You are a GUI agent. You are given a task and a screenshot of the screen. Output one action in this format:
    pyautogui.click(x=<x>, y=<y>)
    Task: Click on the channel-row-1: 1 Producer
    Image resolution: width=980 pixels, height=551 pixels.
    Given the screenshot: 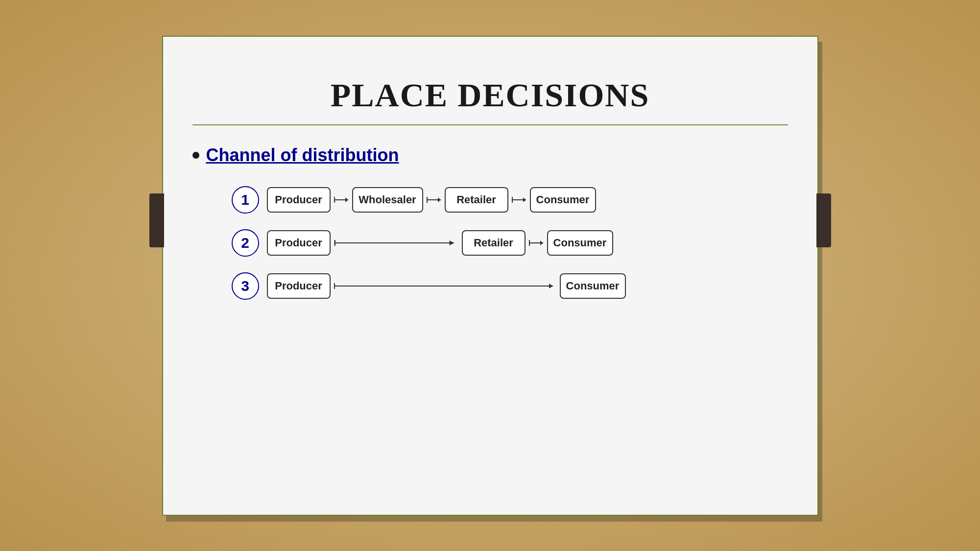 What is the action you would take?
    pyautogui.click(x=510, y=200)
    